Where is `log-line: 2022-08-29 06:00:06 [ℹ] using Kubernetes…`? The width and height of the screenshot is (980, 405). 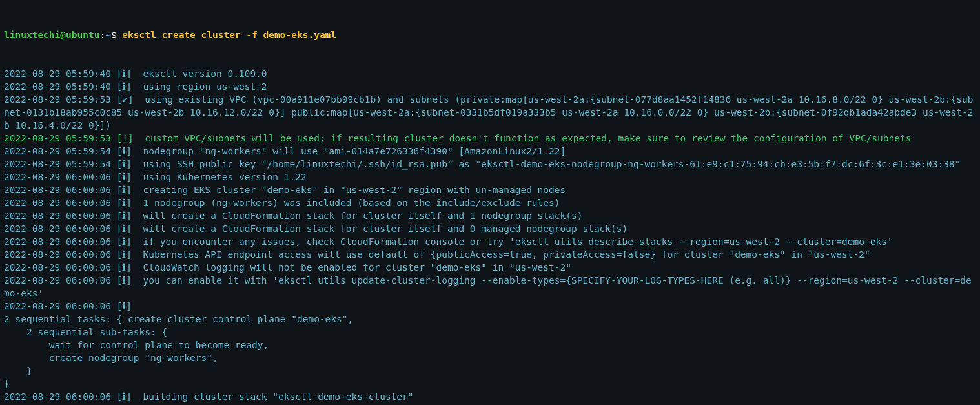 log-line: 2022-08-29 06:00:06 [ℹ] using Kubernetes… is located at coordinates (490, 177).